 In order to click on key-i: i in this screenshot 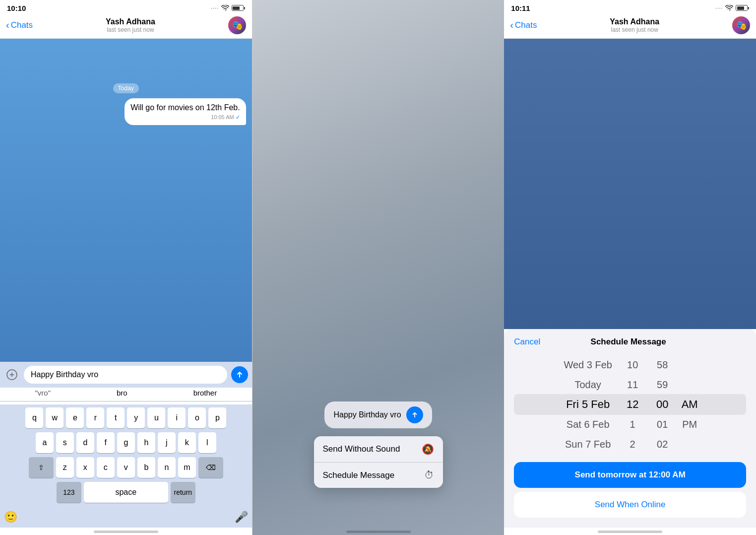, I will do `click(177, 418)`.